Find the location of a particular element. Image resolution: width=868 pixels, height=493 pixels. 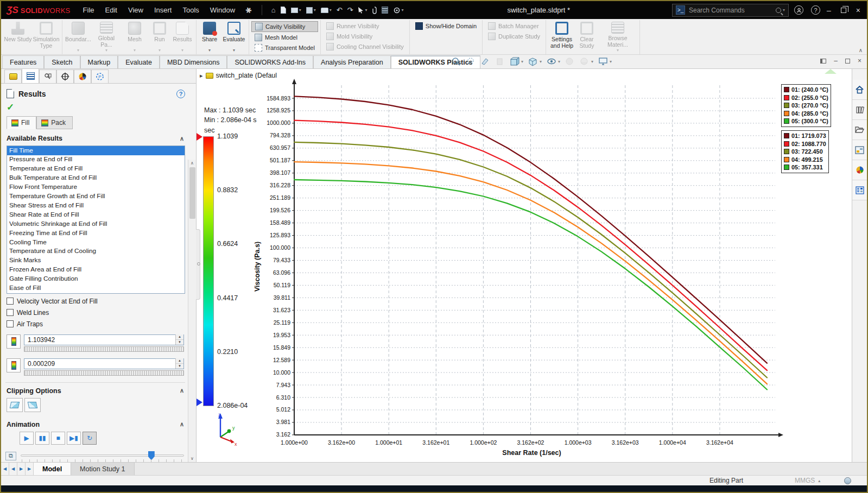

mold-visibility-button: Mold Visibility is located at coordinates (365, 36).